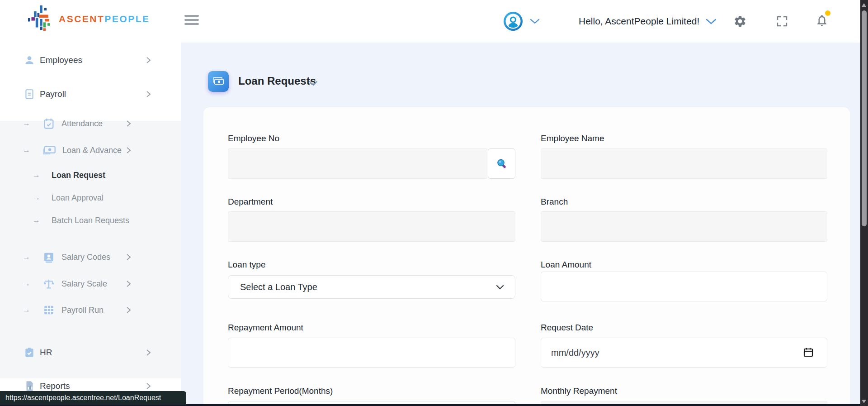 The width and height of the screenshot is (868, 406). Describe the element at coordinates (90, 175) in the screenshot. I see `sidebar-item-loan-request: → Loan Request` at that location.